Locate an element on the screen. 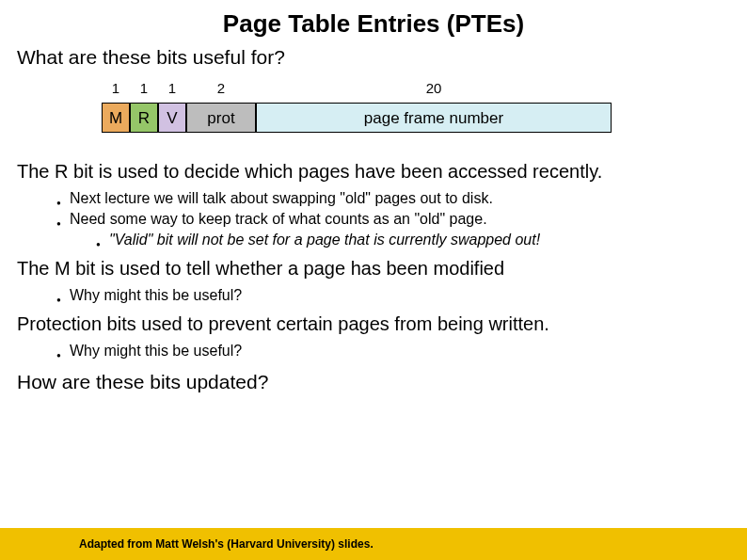 The width and height of the screenshot is (747, 560). bit-width-v: 1 is located at coordinates (172, 90).